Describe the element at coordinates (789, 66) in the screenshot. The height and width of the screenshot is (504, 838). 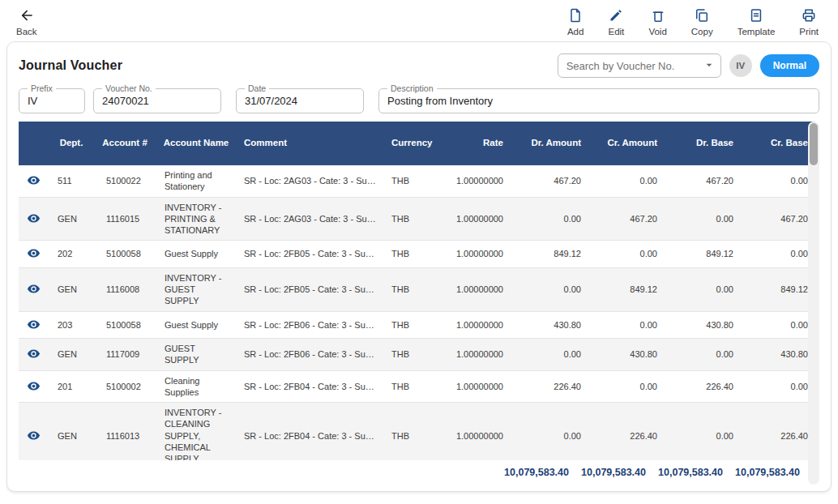
I see `status-normal-button: Normal` at that location.